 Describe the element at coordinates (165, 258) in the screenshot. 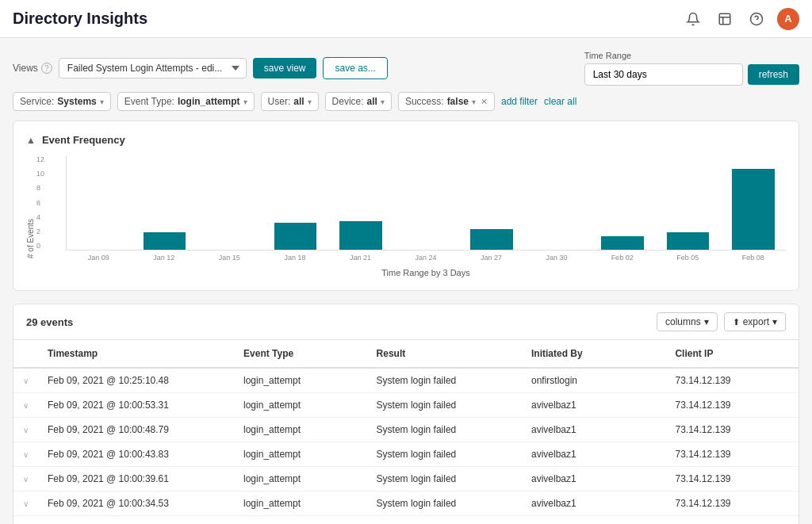

I see `x-label: Jan 12` at that location.